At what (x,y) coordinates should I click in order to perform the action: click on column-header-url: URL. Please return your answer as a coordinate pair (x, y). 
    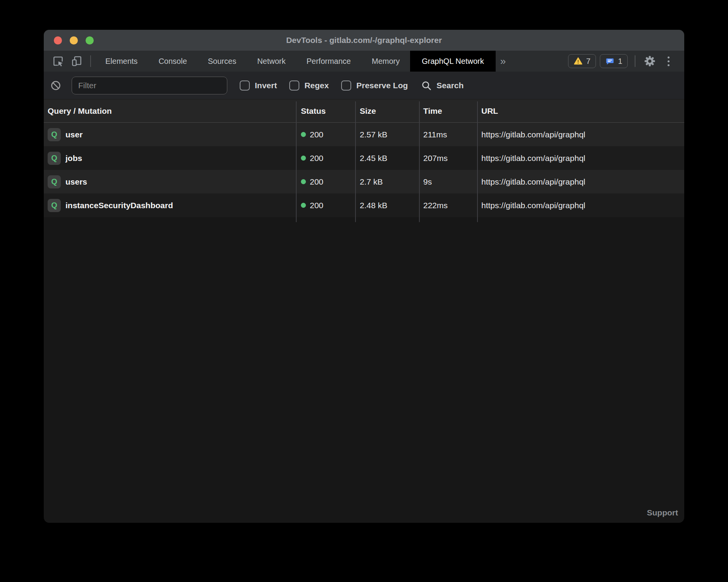
    Looking at the image, I should click on (581, 111).